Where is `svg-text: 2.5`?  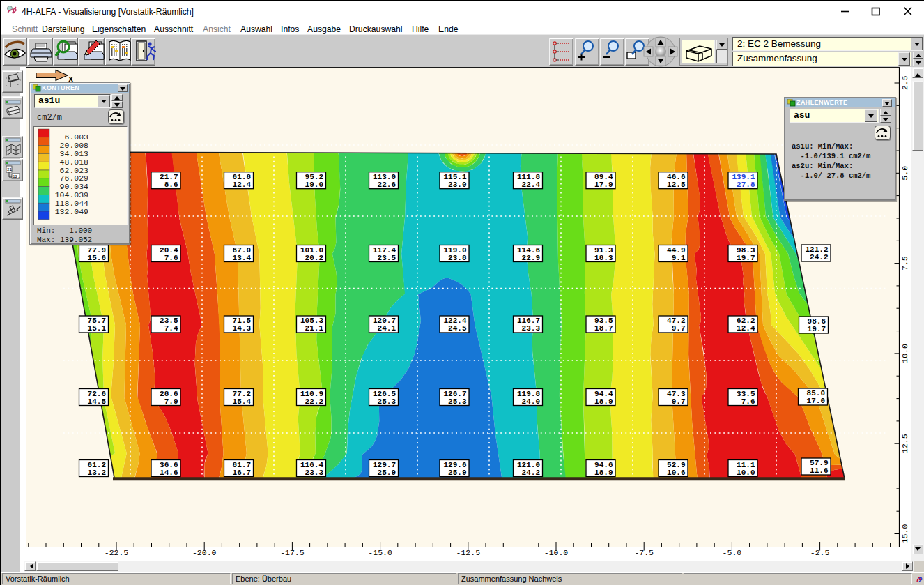
svg-text: 2.5 is located at coordinates (904, 84).